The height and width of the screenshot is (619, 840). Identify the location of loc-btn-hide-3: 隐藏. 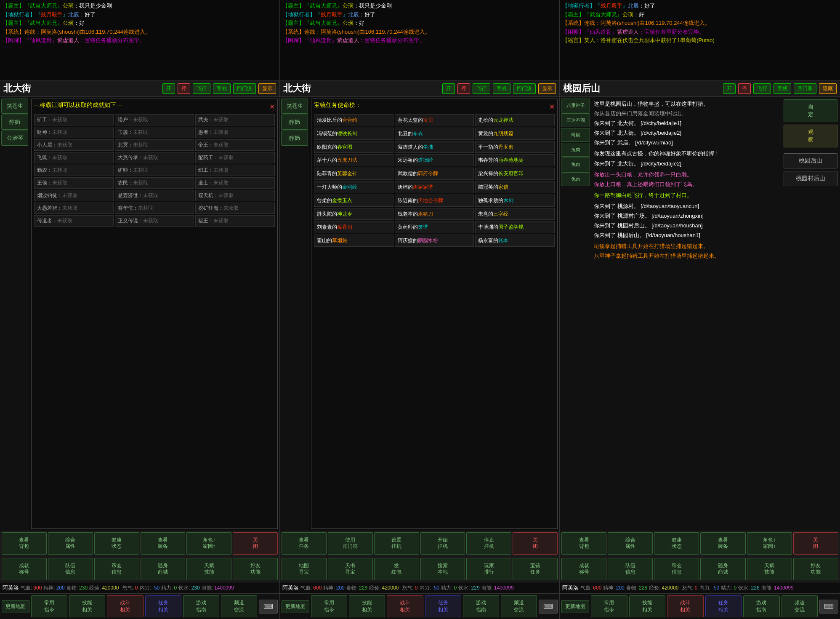
(828, 88).